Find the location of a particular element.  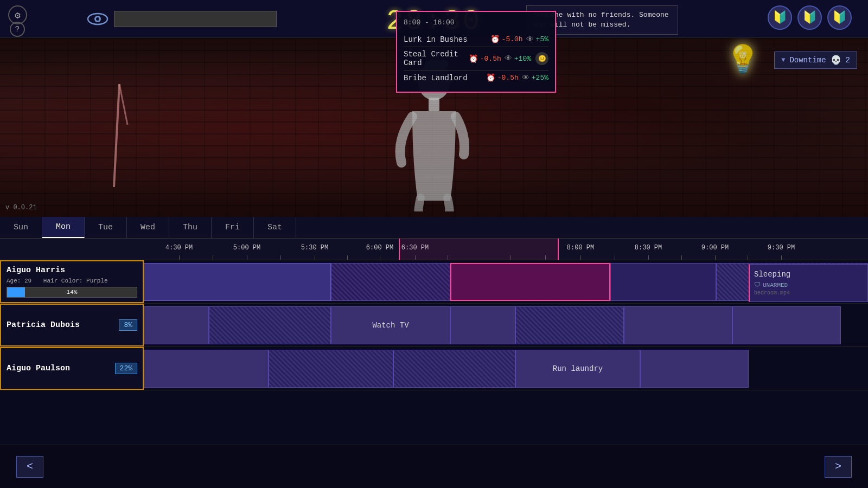

time-830pm: 8:30 PM is located at coordinates (648, 248).